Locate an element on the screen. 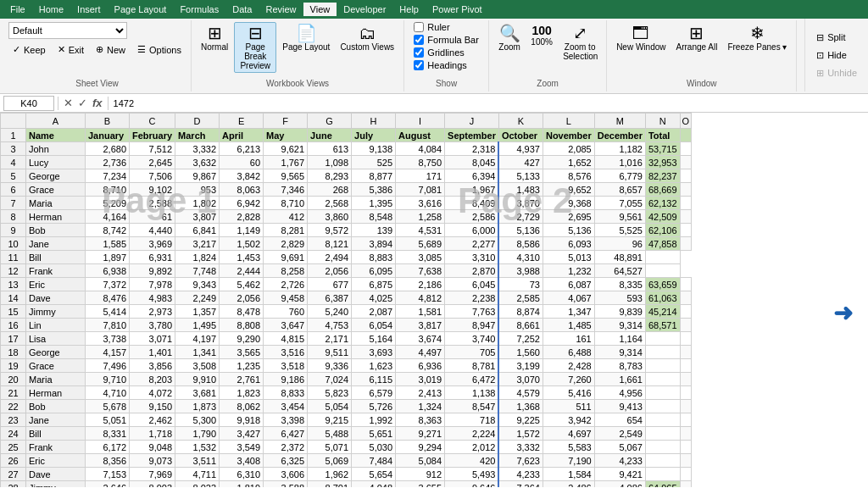  cell-18-1: 9,710 is located at coordinates (108, 380).